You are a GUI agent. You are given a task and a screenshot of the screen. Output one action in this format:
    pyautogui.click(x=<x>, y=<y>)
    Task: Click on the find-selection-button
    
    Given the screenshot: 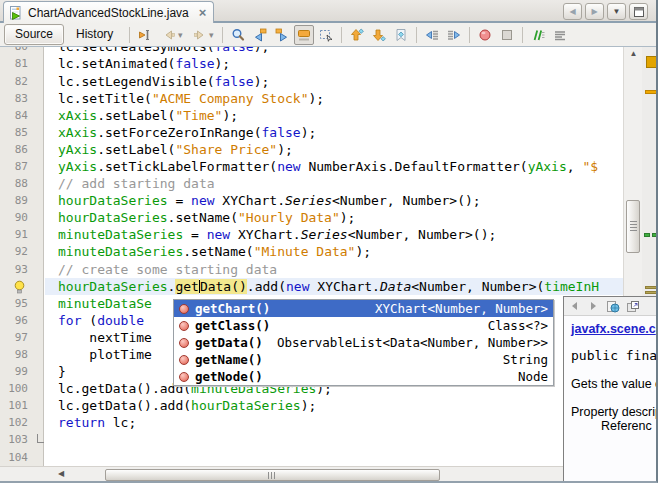 What is the action you would take?
    pyautogui.click(x=238, y=35)
    